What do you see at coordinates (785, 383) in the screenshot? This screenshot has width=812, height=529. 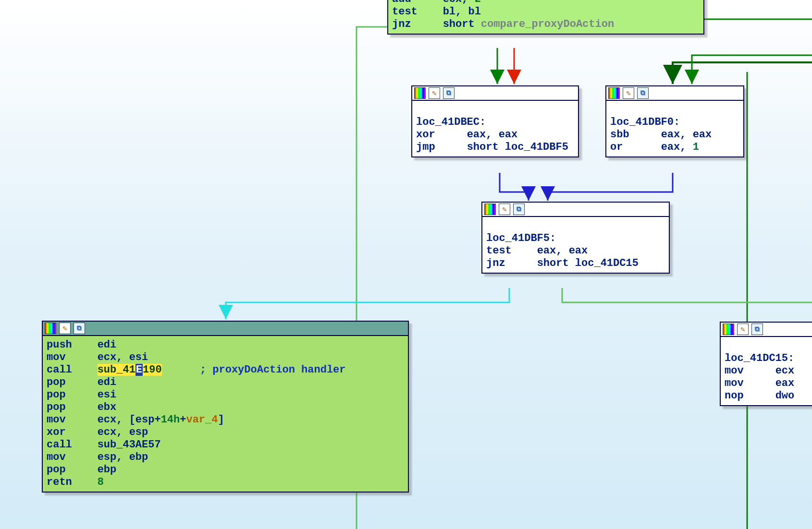 I see `asm-operands: eax` at bounding box center [785, 383].